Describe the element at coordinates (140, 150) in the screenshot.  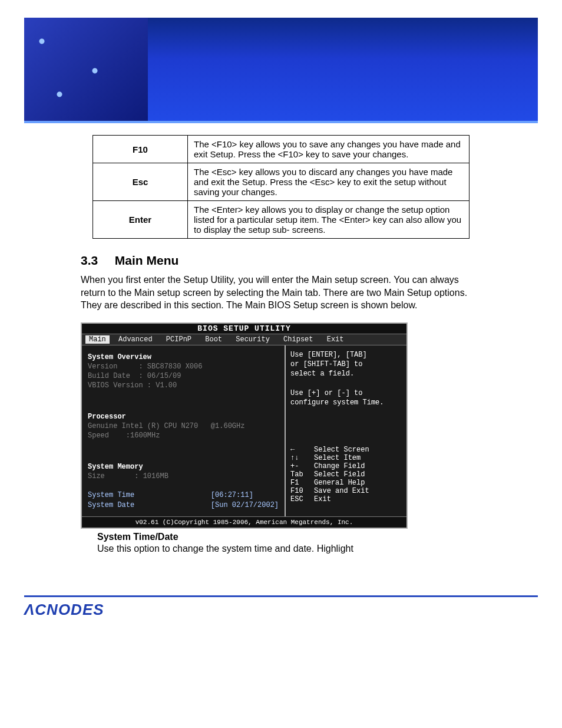
I see `hotkey-name: F10` at that location.